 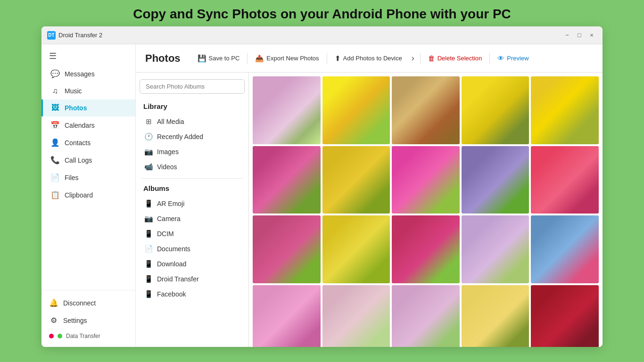 I want to click on sidebar-item-call-logs: 📞 Call Logs, so click(x=89, y=160).